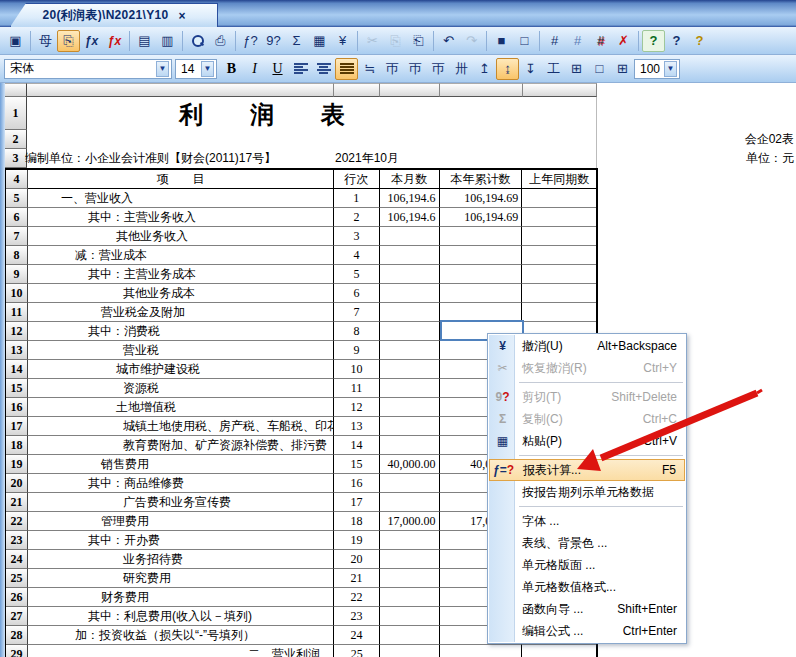 The image size is (796, 657). I want to click on help-box-icon: ?, so click(654, 41).